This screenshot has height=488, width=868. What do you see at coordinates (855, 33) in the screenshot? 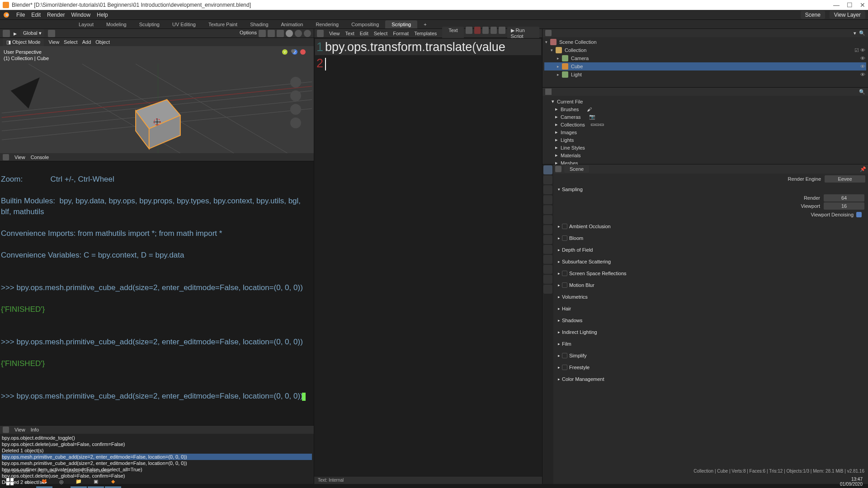
I see `filter-icon: ▾` at bounding box center [855, 33].